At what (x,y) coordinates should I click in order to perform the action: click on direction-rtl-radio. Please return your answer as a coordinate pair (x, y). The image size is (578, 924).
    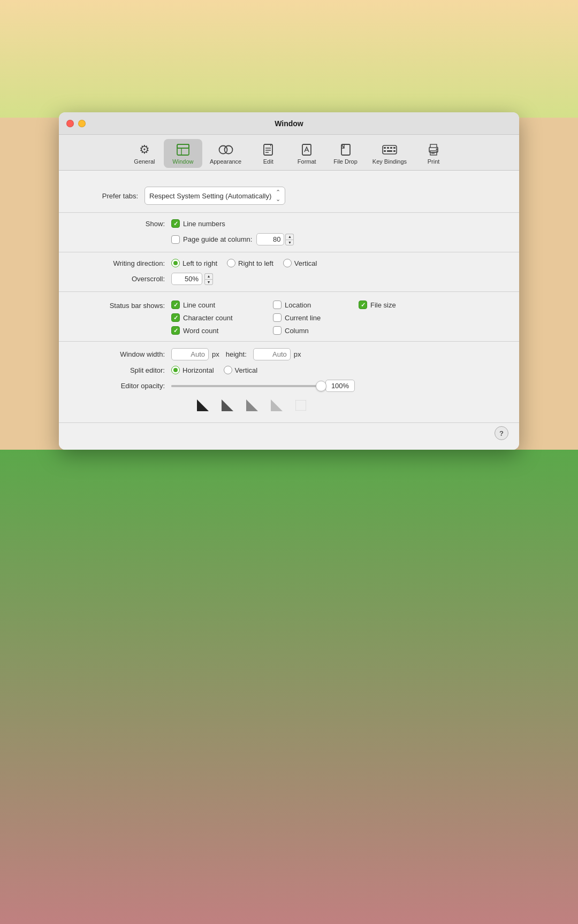
    Looking at the image, I should click on (231, 263).